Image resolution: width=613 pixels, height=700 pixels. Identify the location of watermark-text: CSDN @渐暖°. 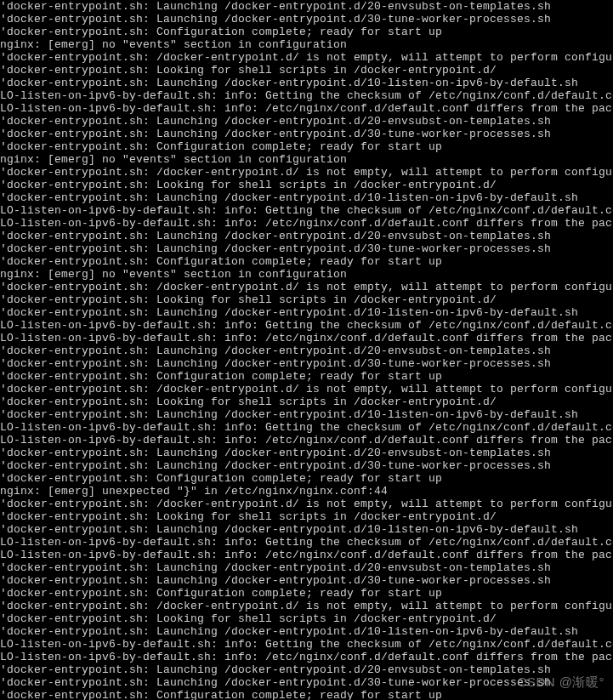
(561, 682).